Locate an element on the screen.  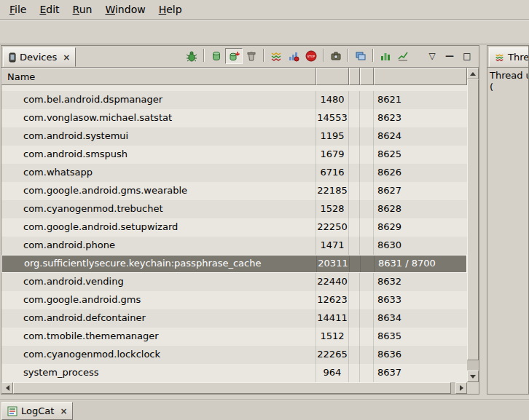
pid-cell: 1480 is located at coordinates (332, 100).